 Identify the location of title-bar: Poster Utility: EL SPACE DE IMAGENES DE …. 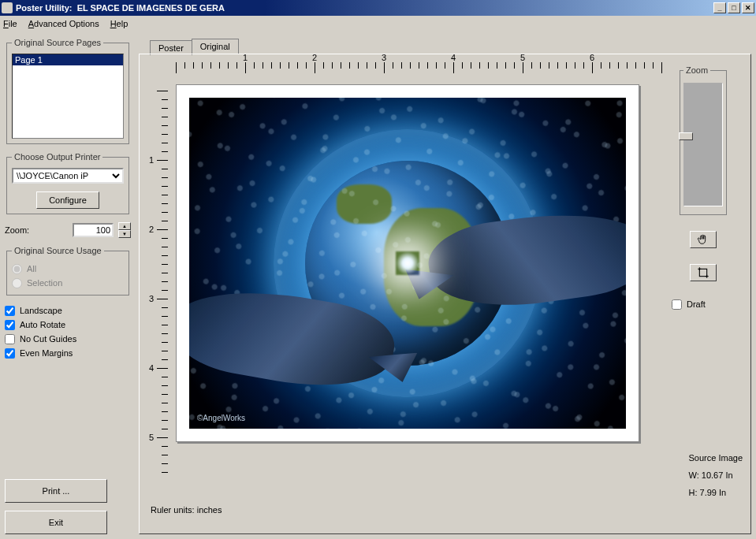
(378, 8).